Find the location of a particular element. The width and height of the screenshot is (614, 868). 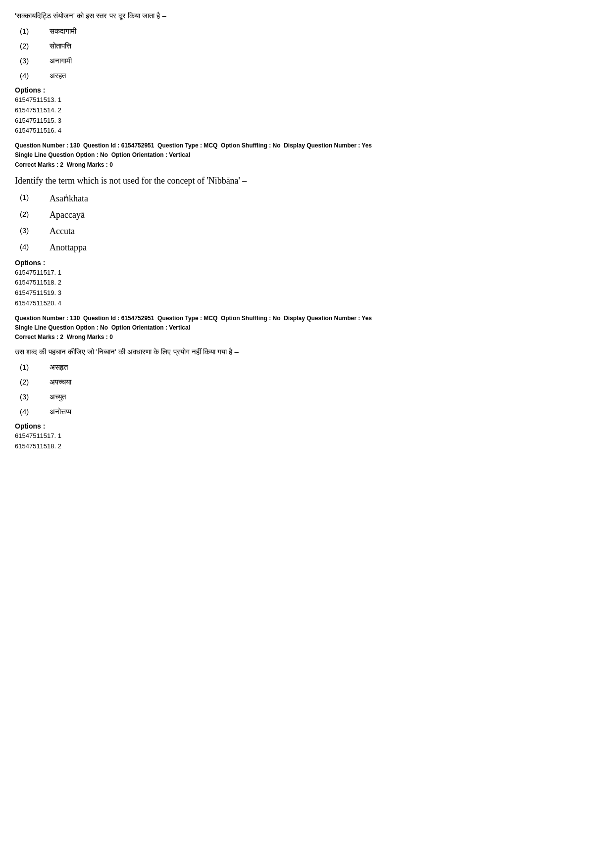

option-row-3-3: (3) अच्युत is located at coordinates (307, 397).